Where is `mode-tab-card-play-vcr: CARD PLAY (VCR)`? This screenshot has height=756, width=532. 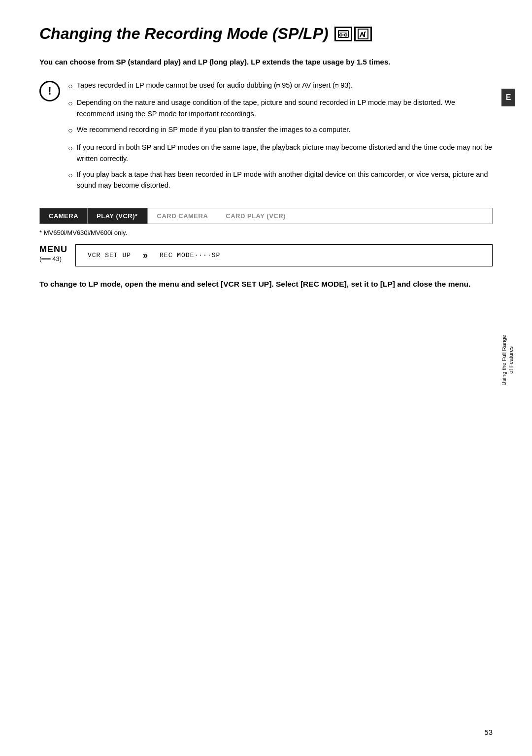
mode-tab-card-play-vcr: CARD PLAY (VCR) is located at coordinates (256, 216).